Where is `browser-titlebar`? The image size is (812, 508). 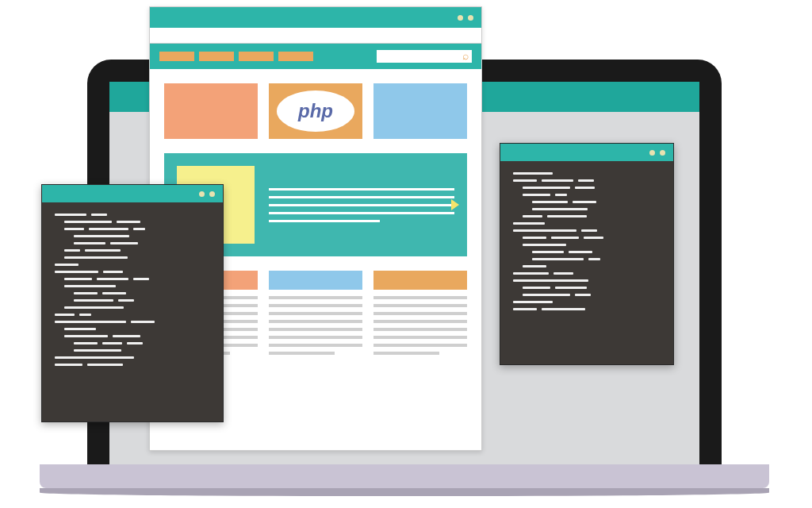 browser-titlebar is located at coordinates (316, 17).